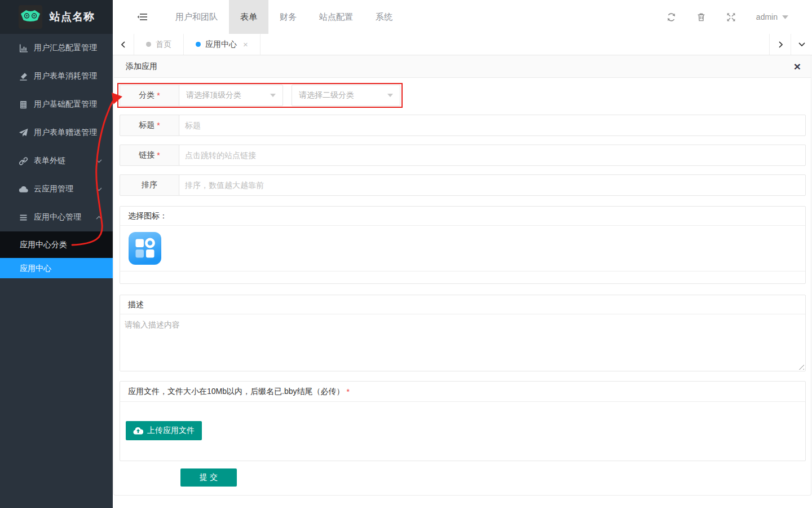 The image size is (812, 508). Describe the element at coordinates (221, 45) in the screenshot. I see `page-tab-label: 应用中心` at that location.